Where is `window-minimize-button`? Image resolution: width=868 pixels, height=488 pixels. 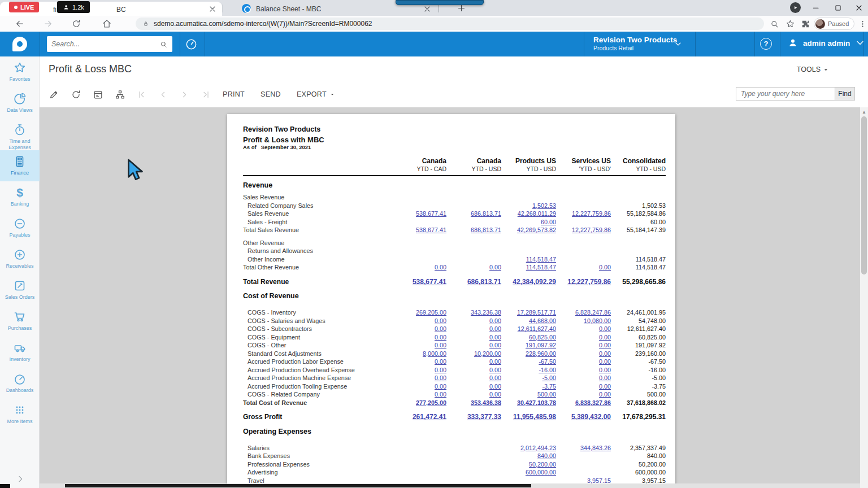
window-minimize-button is located at coordinates (816, 8).